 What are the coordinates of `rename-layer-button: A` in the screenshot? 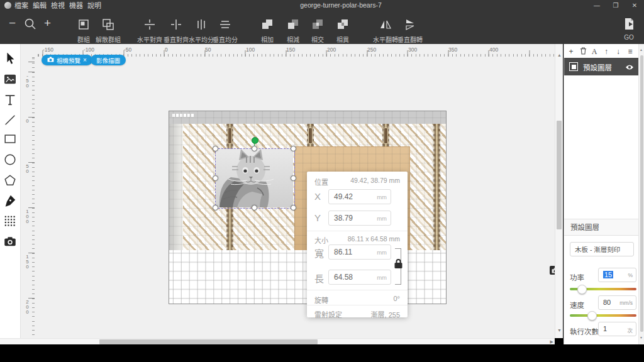 It's located at (594, 52).